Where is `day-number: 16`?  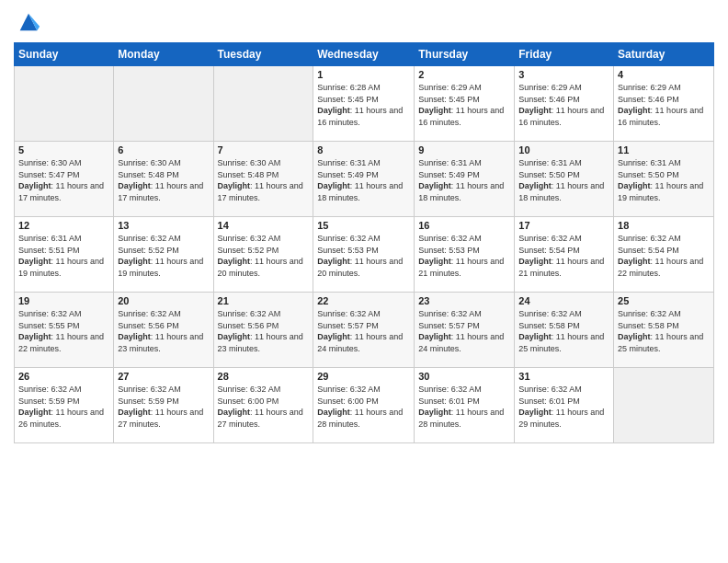
day-number: 16 is located at coordinates (464, 225).